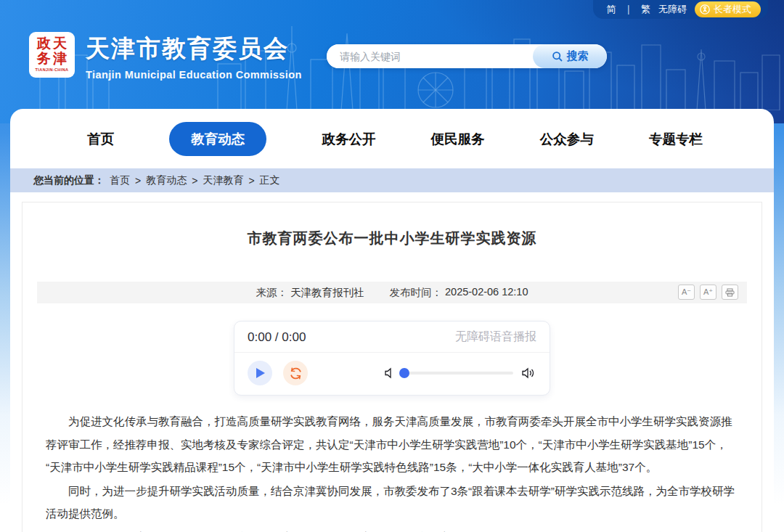  What do you see at coordinates (100, 139) in the screenshot?
I see `nav-item-home: 首页` at bounding box center [100, 139].